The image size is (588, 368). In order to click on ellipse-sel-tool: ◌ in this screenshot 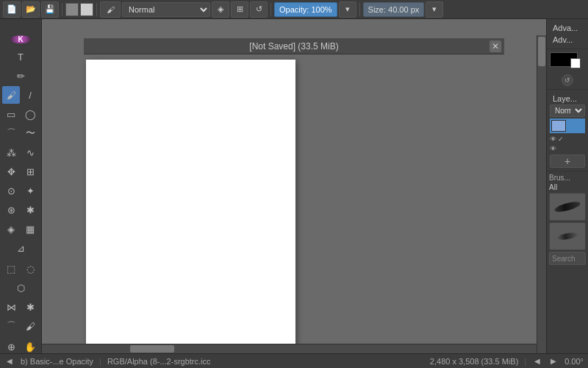, I will do `click(30, 269)`.